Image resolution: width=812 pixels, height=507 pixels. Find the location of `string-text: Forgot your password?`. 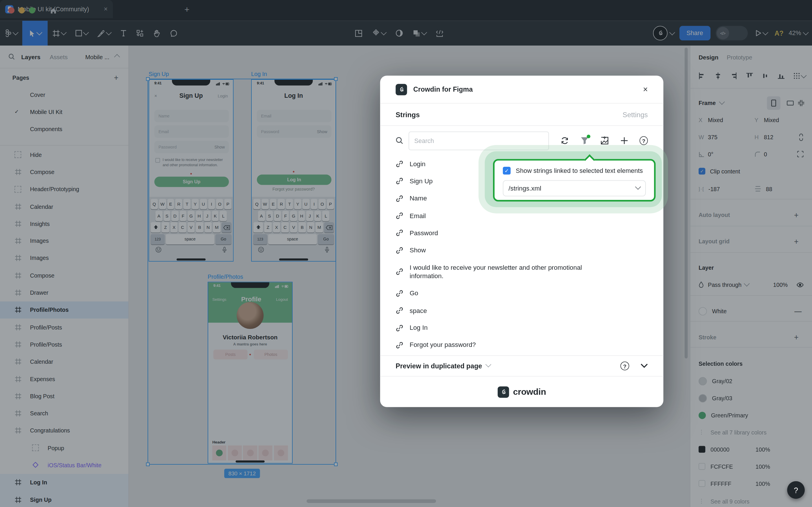

string-text: Forgot your password? is located at coordinates (443, 345).